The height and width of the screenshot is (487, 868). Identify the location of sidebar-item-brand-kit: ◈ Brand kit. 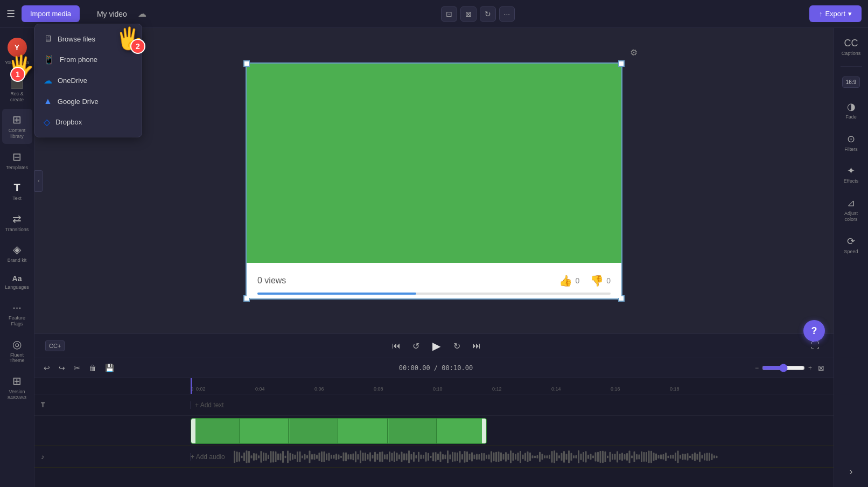
(17, 253).